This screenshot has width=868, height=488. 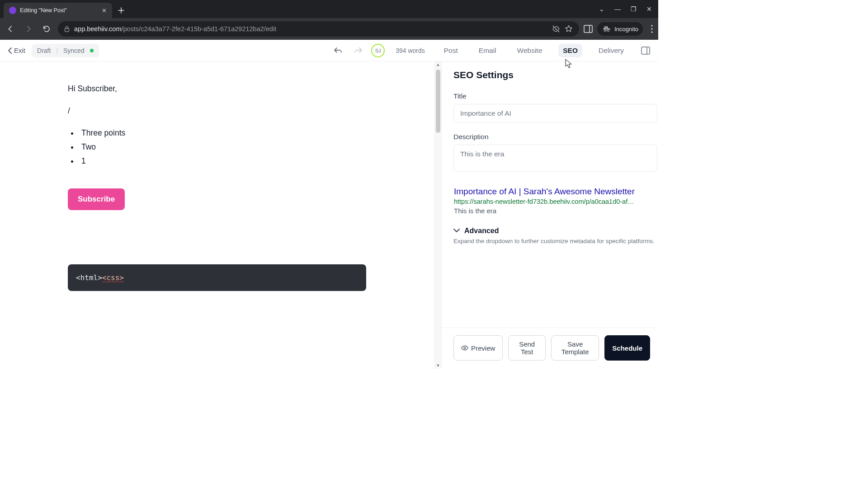 I want to click on status-pill: Draft | Synced, so click(x=65, y=51).